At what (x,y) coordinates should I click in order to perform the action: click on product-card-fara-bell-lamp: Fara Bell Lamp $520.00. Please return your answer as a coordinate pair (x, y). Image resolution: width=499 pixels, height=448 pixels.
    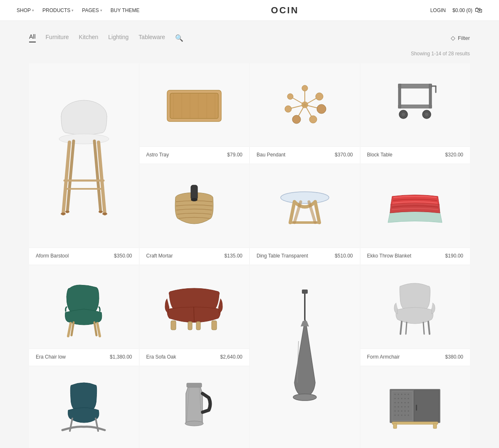
    Looking at the image, I should click on (305, 357).